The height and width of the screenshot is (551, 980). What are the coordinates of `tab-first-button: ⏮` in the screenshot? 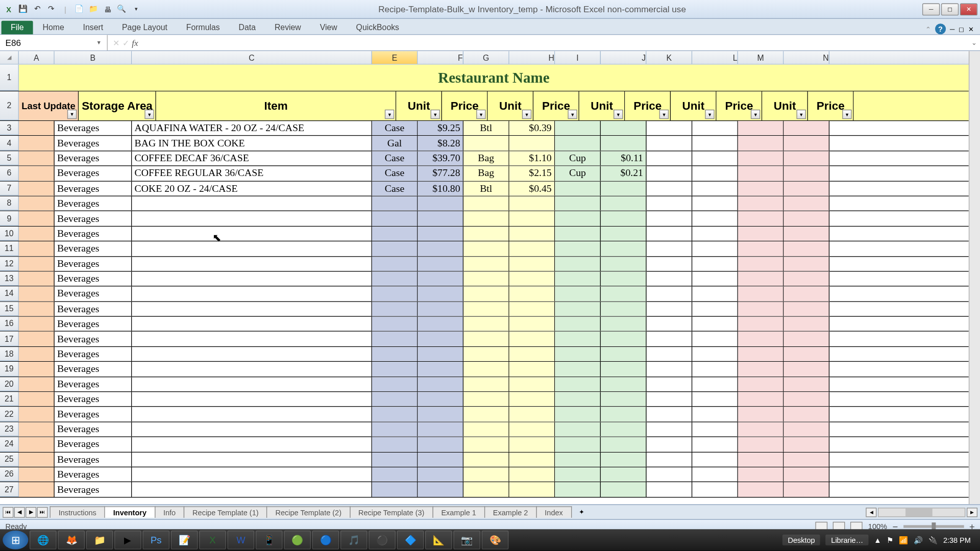 It's located at (8, 512).